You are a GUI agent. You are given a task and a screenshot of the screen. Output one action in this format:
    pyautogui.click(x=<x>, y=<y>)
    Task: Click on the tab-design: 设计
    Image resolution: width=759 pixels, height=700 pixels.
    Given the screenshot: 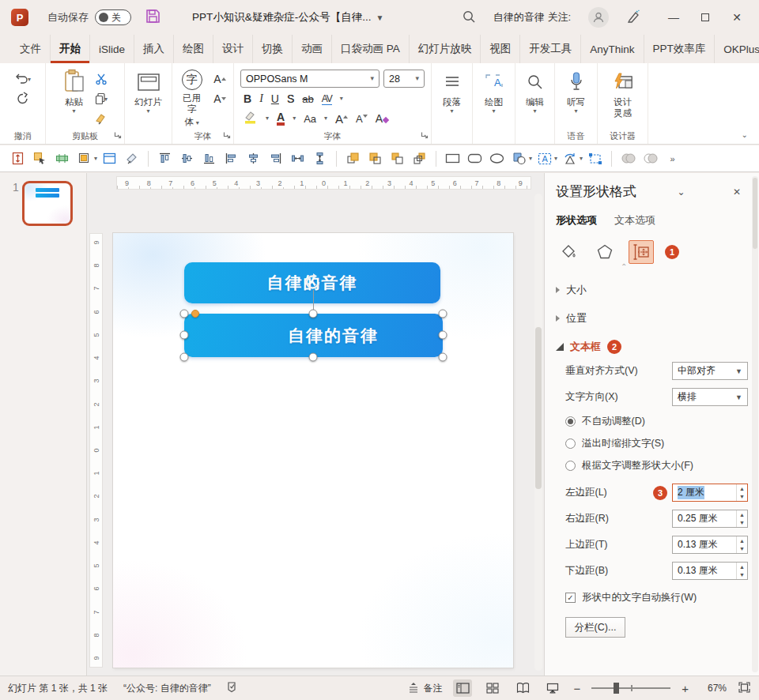 What is the action you would take?
    pyautogui.click(x=233, y=49)
    